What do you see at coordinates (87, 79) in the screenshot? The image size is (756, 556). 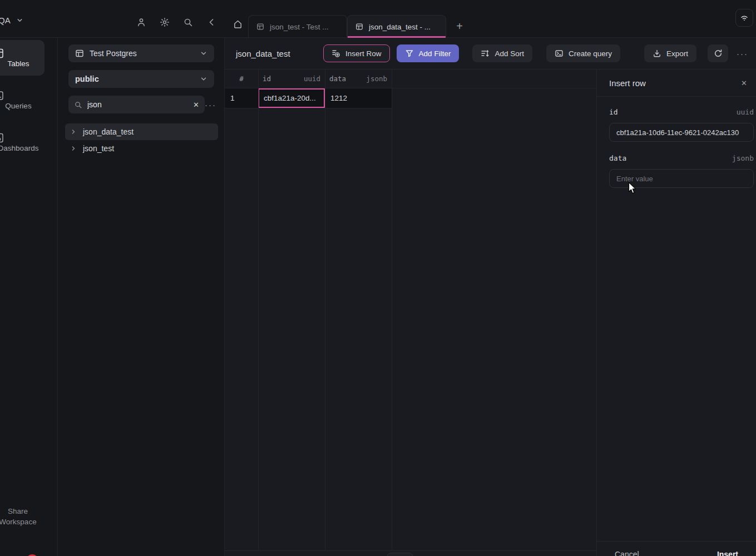 I see `schema-name: public` at bounding box center [87, 79].